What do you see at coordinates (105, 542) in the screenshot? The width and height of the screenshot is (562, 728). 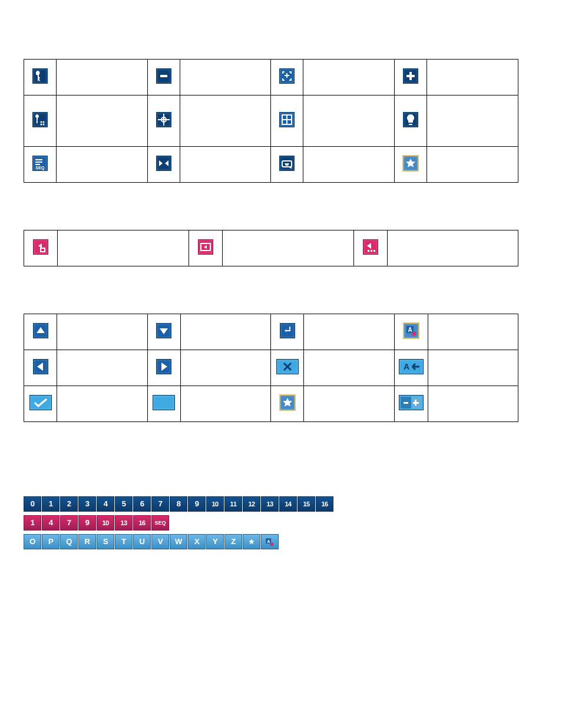 I see `chip-s: S` at bounding box center [105, 542].